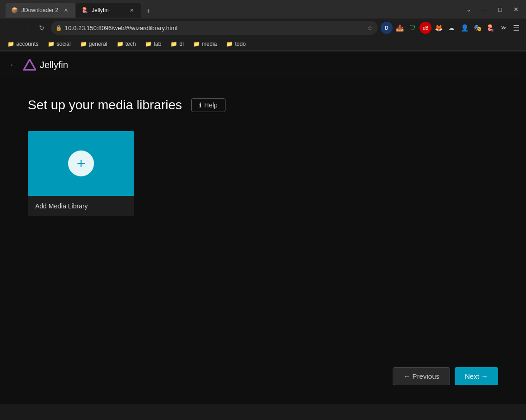 This screenshot has height=420, width=526. Describe the element at coordinates (59, 28) in the screenshot. I see `security-icon: 🔒` at that location.